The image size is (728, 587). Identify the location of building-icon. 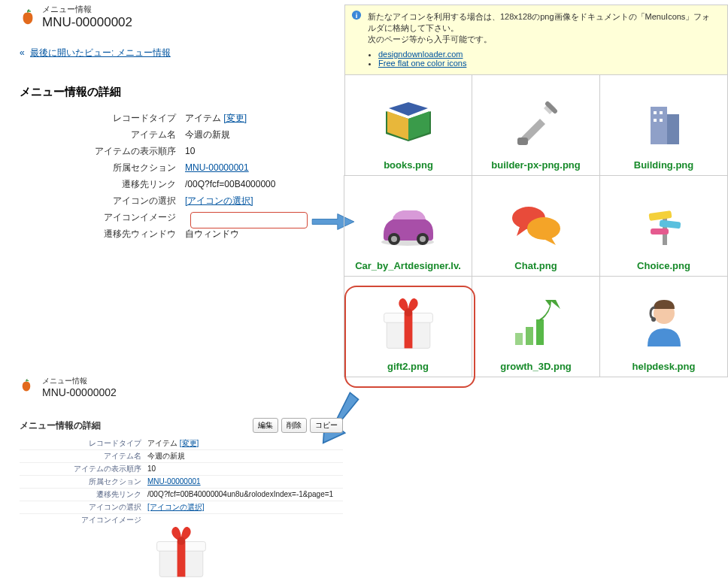
(664, 123).